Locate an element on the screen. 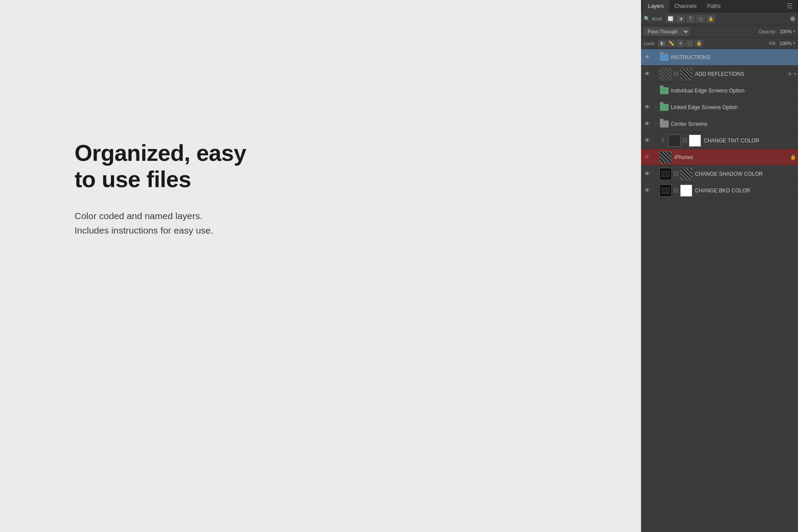 The height and width of the screenshot is (532, 798). filter-smart-icon: 🔒 is located at coordinates (711, 19).